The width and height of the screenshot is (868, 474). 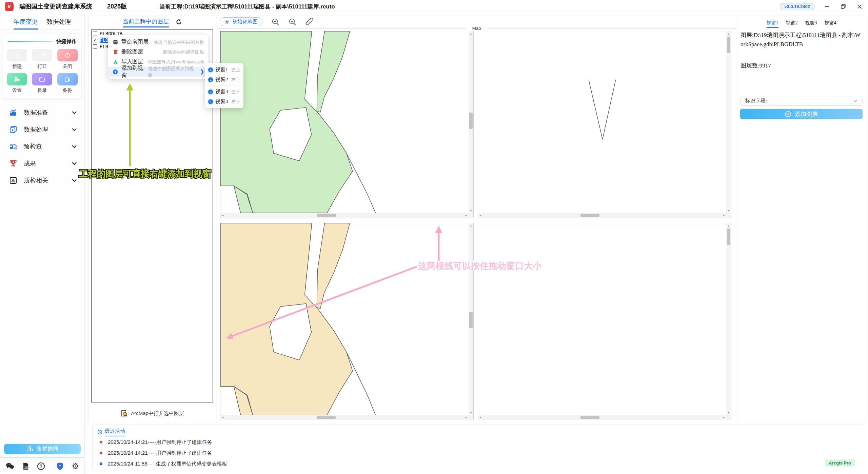 What do you see at coordinates (17, 55) in the screenshot?
I see `new-project-button` at bounding box center [17, 55].